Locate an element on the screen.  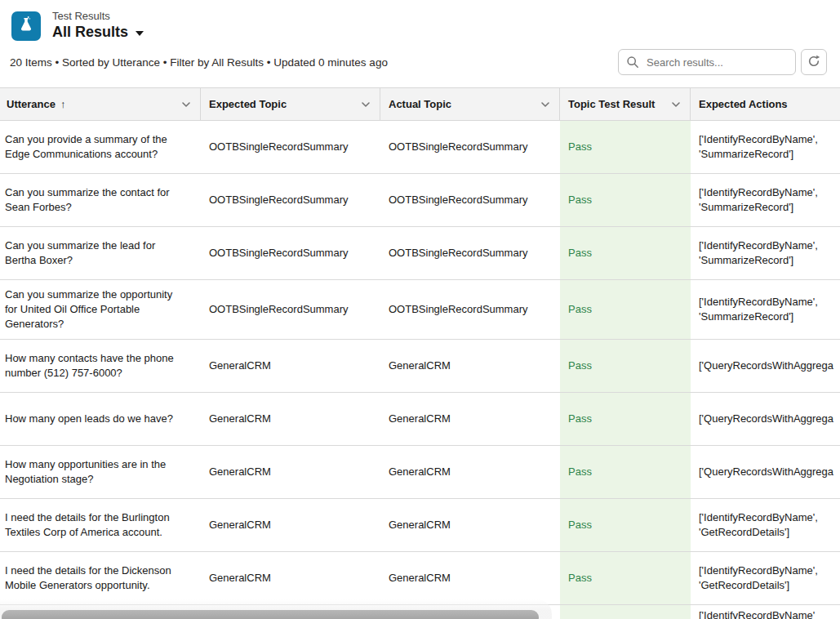
utterance-cell: Can you summarize the opportunity for Un… is located at coordinates (100, 310).